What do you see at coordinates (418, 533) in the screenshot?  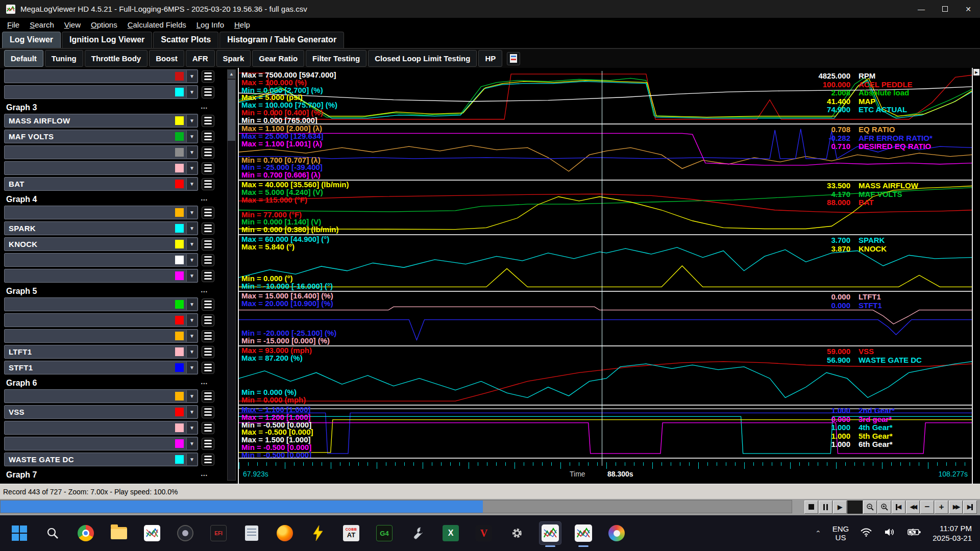 I see `taskbar-icon-tools-app` at bounding box center [418, 533].